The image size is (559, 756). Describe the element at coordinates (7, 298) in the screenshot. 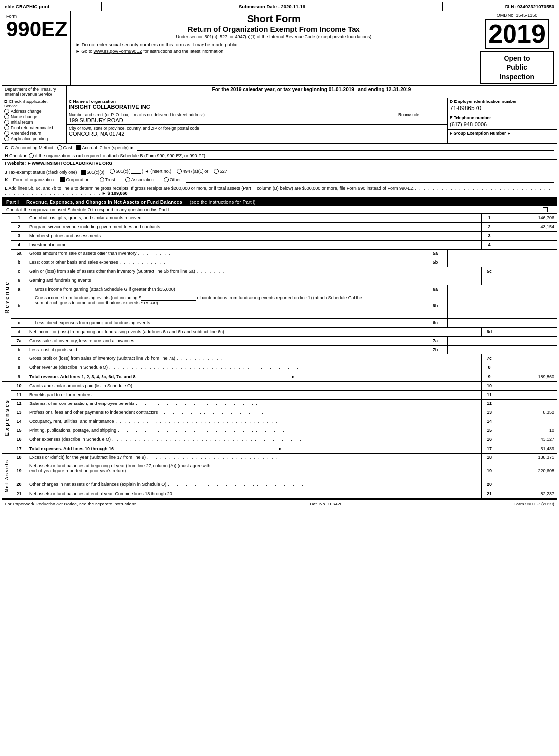

I see `revenue-side-label: Revenue` at that location.